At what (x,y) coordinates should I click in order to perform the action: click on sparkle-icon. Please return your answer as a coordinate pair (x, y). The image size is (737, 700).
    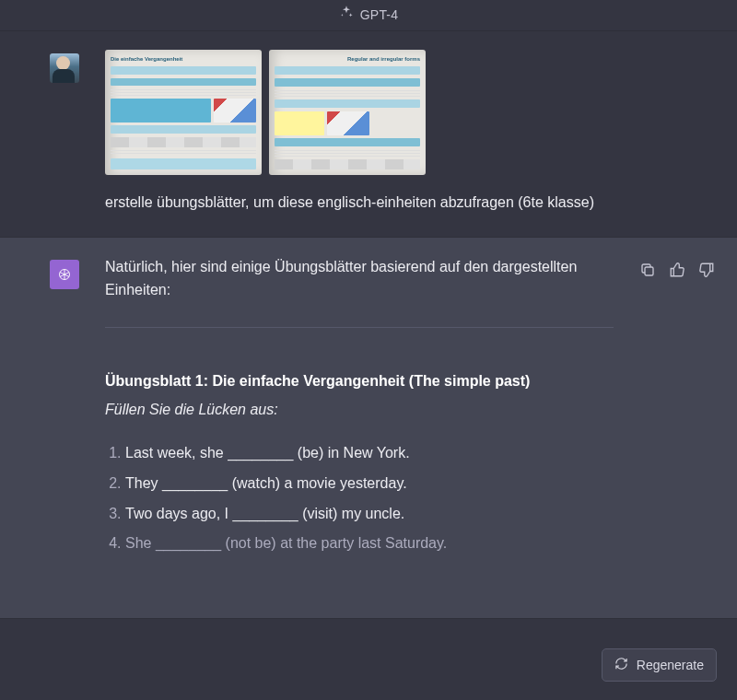
    Looking at the image, I should click on (346, 15).